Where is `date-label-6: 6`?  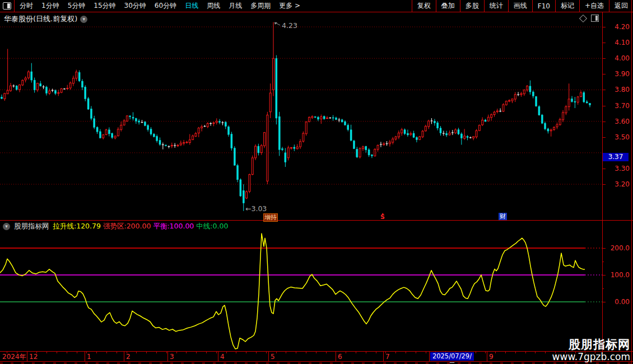 date-label-6: 6 is located at coordinates (340, 357).